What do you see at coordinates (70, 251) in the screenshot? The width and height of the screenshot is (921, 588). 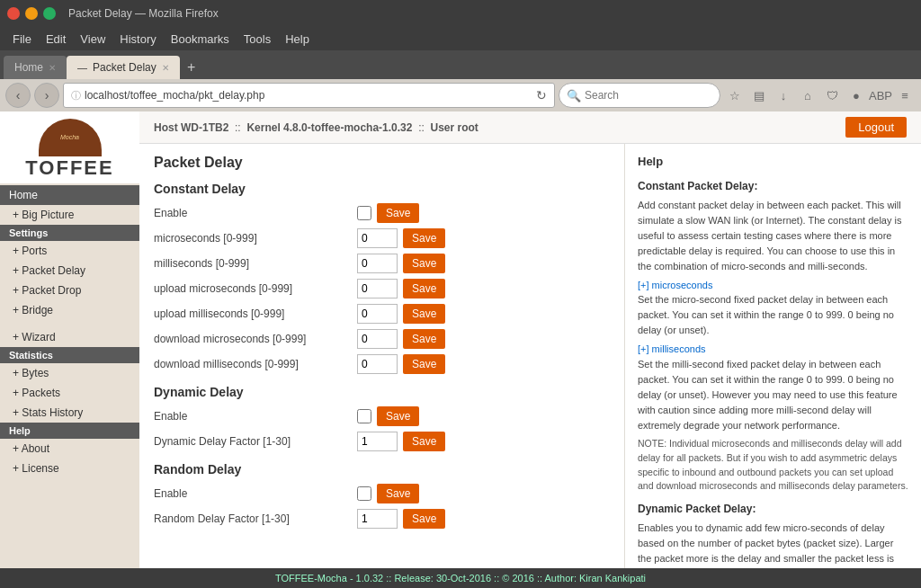 I see `sidebar-item-ports: + Ports` at bounding box center [70, 251].